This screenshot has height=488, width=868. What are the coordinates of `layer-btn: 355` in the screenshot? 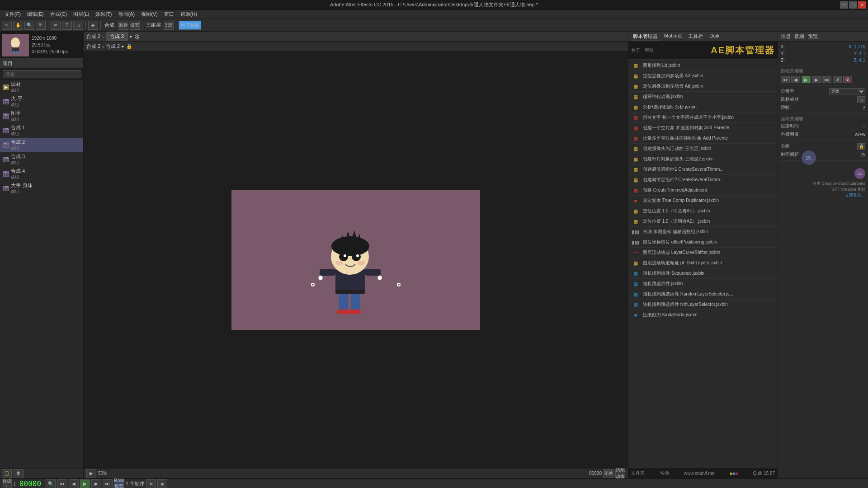 It's located at (169, 25).